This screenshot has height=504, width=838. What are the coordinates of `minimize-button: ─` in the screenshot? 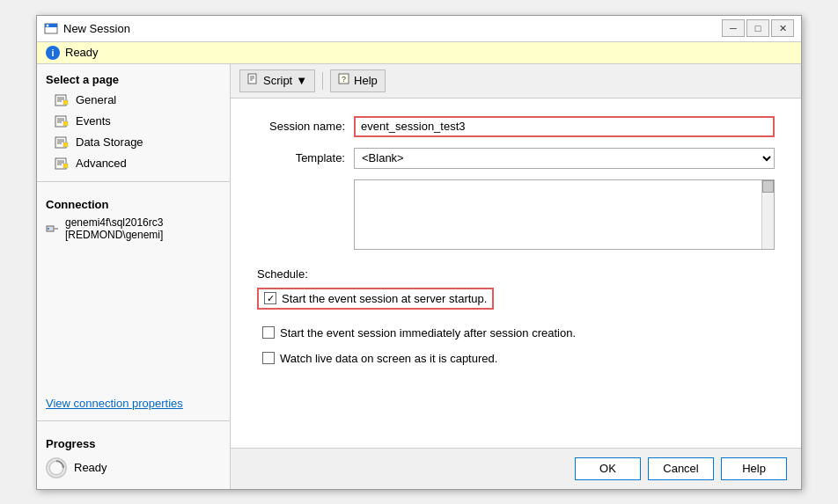 It's located at (733, 28).